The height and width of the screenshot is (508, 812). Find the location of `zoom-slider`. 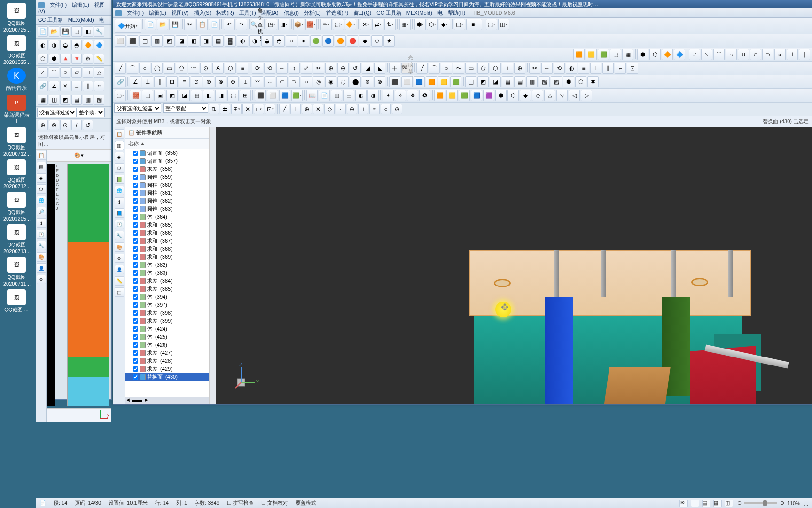

zoom-slider is located at coordinates (765, 503).